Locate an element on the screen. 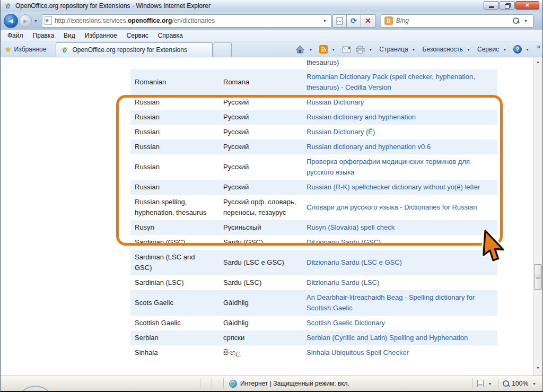 This screenshot has width=543, height=392. minimize-button is located at coordinates (491, 5).